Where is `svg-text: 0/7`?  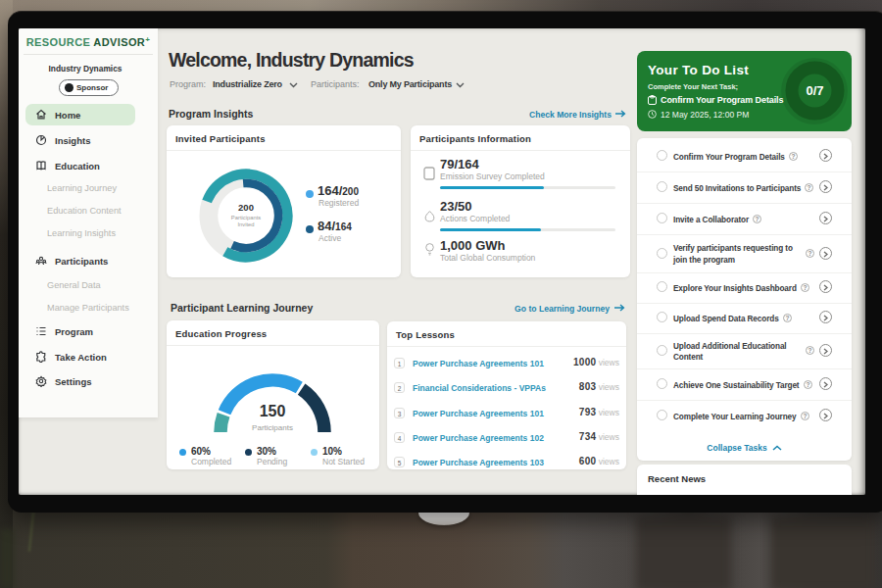
svg-text: 0/7 is located at coordinates (814, 90).